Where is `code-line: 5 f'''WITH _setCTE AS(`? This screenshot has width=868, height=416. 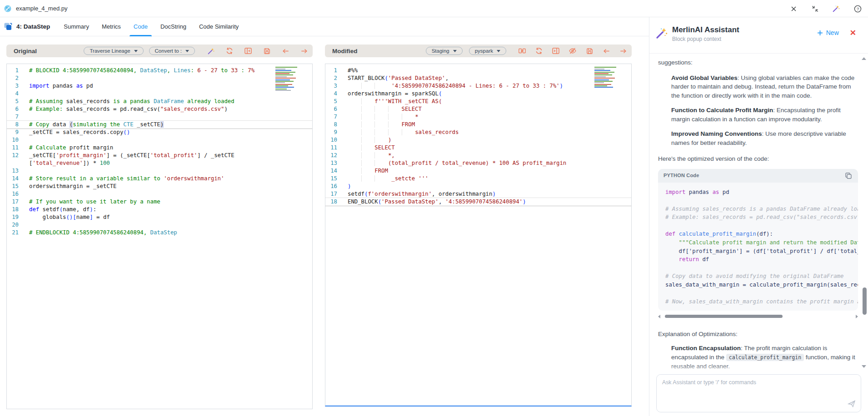 code-line: 5 f'''WITH _setCTE AS( is located at coordinates (478, 102).